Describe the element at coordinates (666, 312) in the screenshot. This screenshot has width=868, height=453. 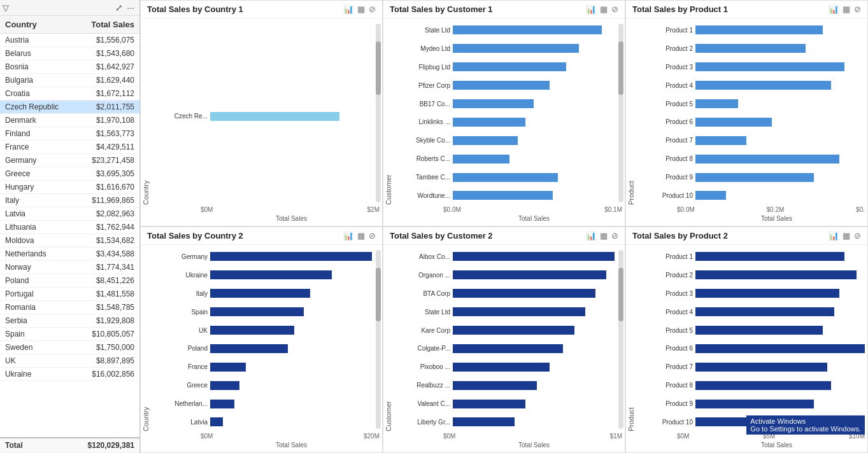
I see `bar-label: Product 4` at that location.